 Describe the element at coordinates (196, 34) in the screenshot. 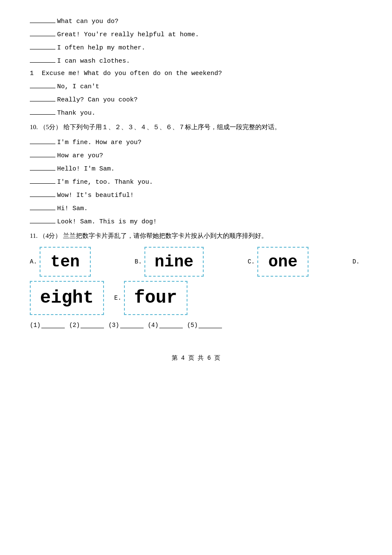

I see `line-2: Great! You're really helpful at home.` at that location.